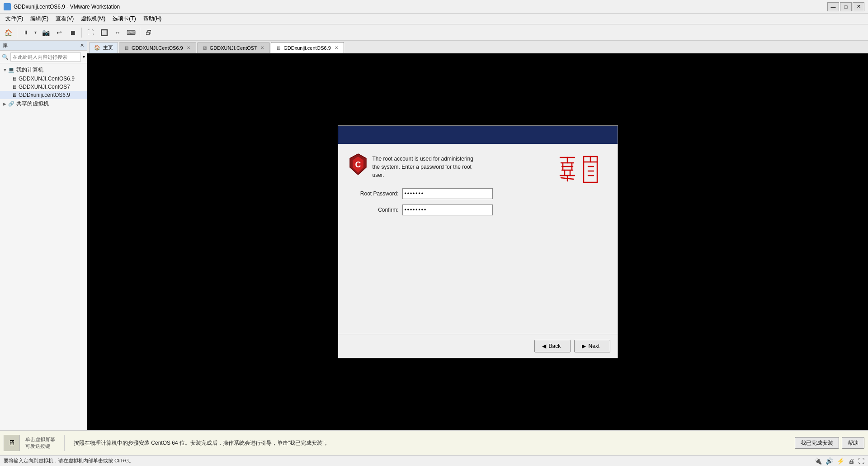 The height and width of the screenshot is (466, 868). What do you see at coordinates (234, 48) in the screenshot?
I see `tab-vm2: 🖥 GDDXUNJI.CentOS7 ✕` at bounding box center [234, 48].